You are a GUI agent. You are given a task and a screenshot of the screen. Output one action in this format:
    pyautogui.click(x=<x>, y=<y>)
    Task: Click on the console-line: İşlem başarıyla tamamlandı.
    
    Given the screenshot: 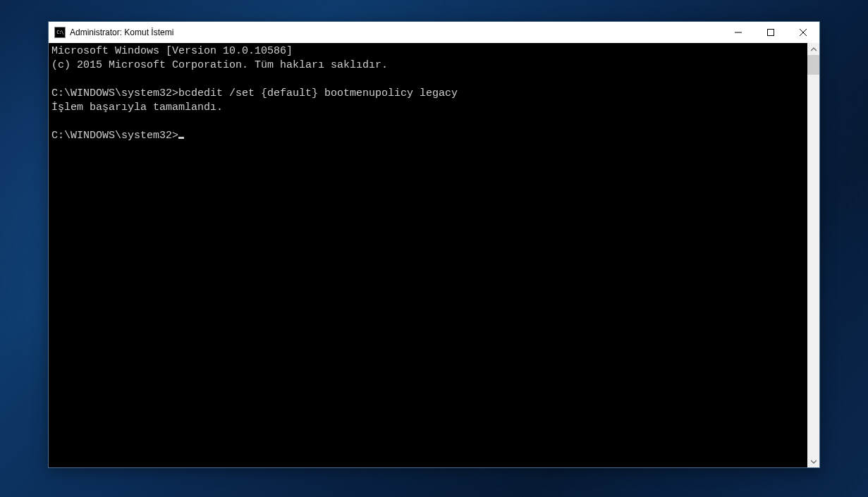 What is the action you would take?
    pyautogui.click(x=137, y=107)
    